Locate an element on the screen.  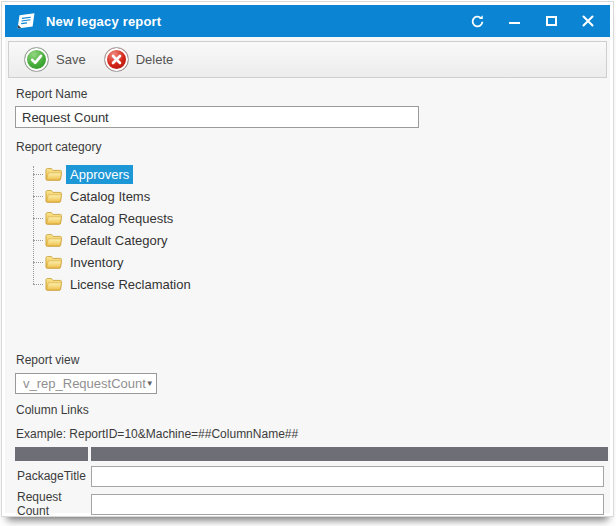
column-links-label: Column Links is located at coordinates (309, 410).